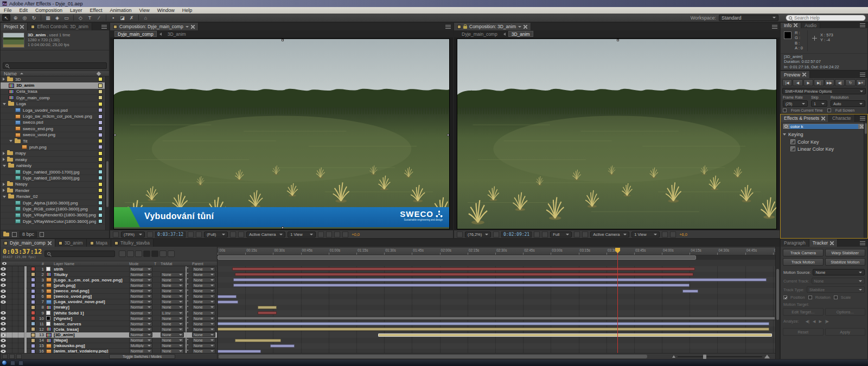  I want to click on track-type-dropdown: Stabilize, so click(835, 290).